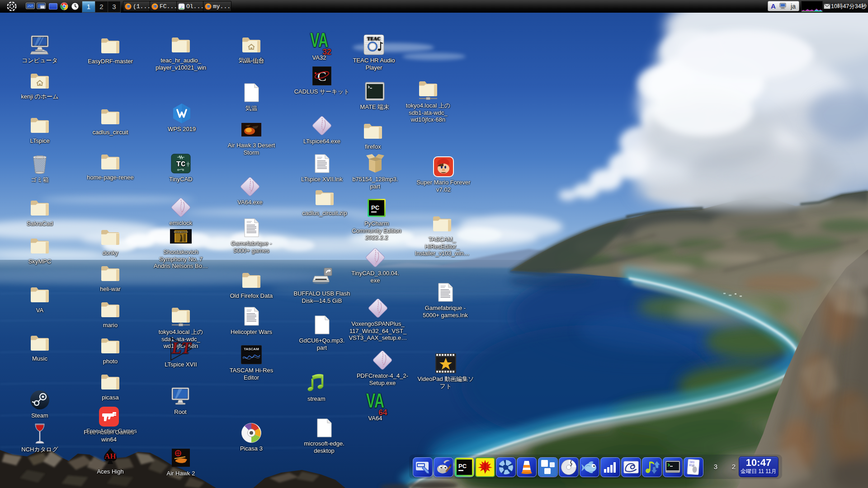 The width and height of the screenshot is (868, 488). I want to click on svg-text: TC, so click(181, 164).